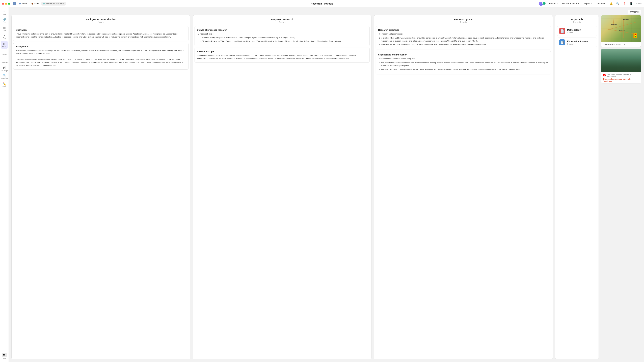 The height and width of the screenshot is (362, 644). Describe the element at coordinates (562, 42) in the screenshot. I see `expected-icon: 📋` at that location.